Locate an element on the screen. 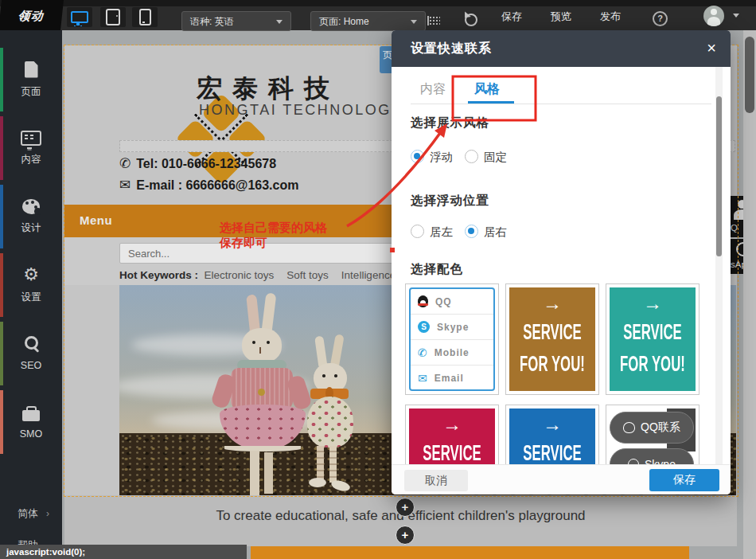 This screenshot has height=559, width=756. radio-fixed-label: 固定 is located at coordinates (495, 158).